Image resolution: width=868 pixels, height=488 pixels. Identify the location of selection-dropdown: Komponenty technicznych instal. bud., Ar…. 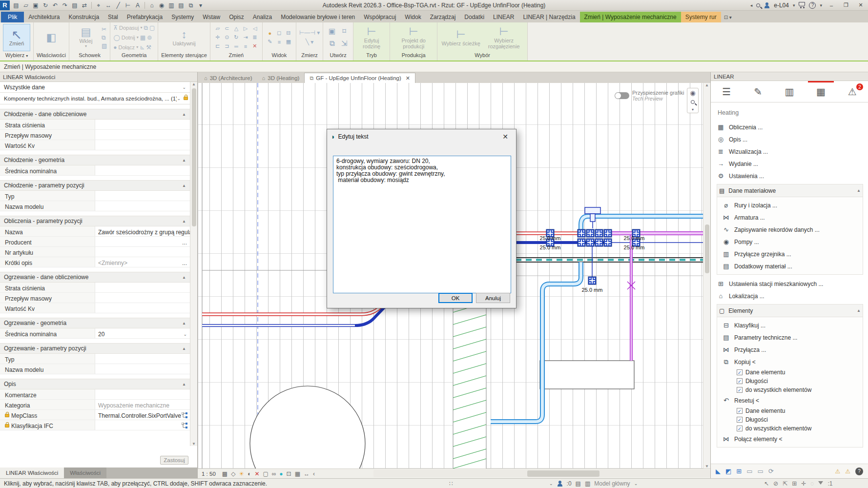
(95, 99).